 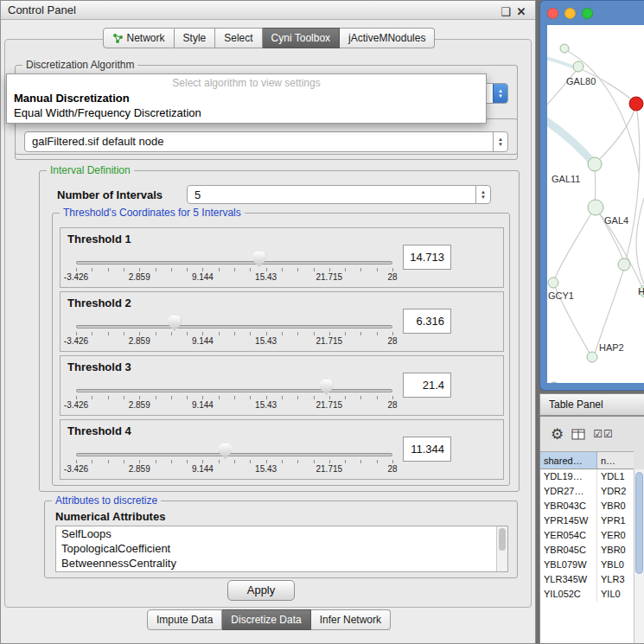 What do you see at coordinates (603, 434) in the screenshot?
I see `select-rows-icon: ☑☑` at bounding box center [603, 434].